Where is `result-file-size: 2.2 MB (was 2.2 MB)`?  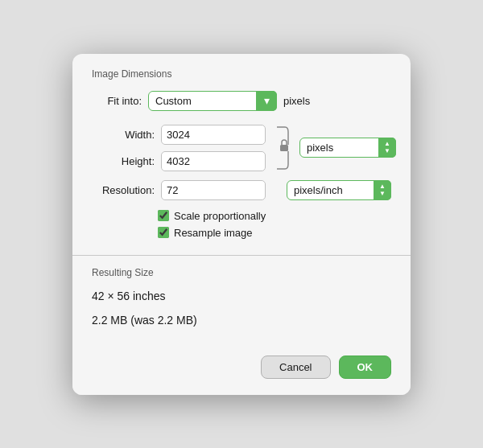
result-file-size: 2.2 MB (was 2.2 MB) is located at coordinates (242, 320).